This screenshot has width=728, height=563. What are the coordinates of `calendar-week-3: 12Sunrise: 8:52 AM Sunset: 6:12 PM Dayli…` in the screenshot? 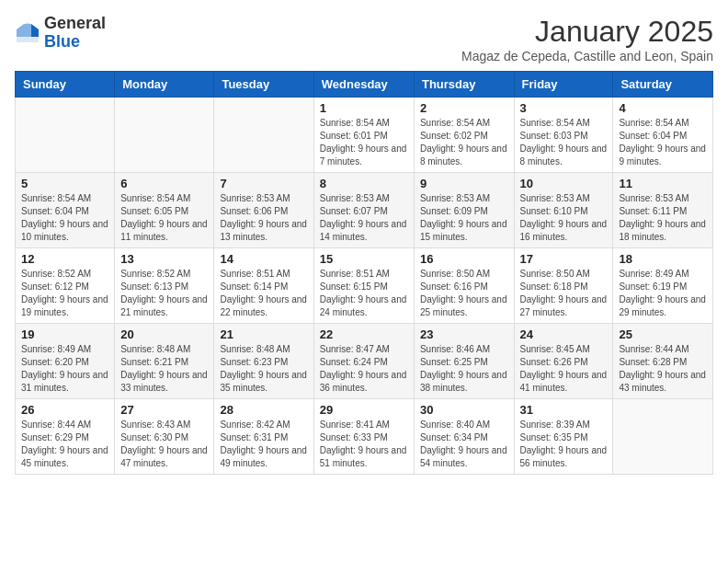 It's located at (364, 286).